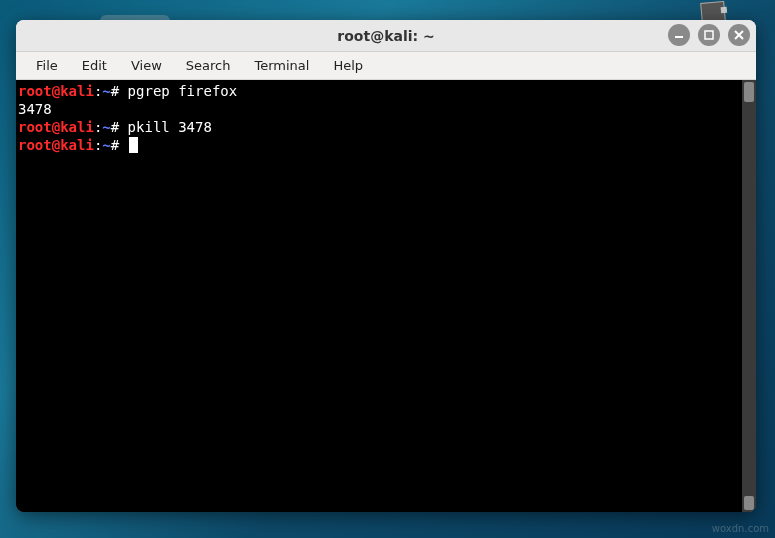 This screenshot has height=538, width=775. Describe the element at coordinates (208, 66) in the screenshot. I see `menu-search: Search` at that location.